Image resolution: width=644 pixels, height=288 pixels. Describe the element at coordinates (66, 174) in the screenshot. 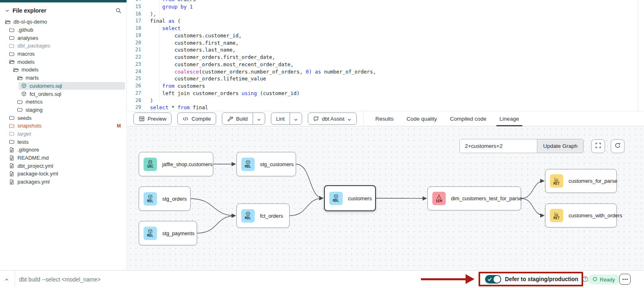

I see `tree-item-package-lock.yml: package-lock.yml` at that location.